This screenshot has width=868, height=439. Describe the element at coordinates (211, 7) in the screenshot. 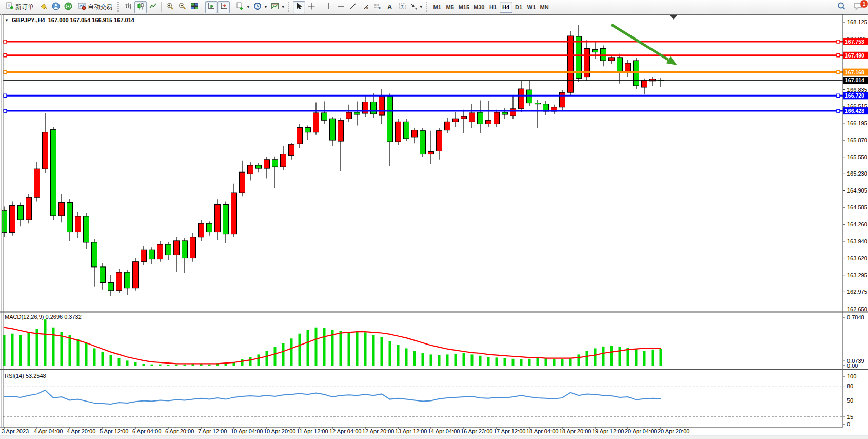

I see `auto-scroll-button` at that location.